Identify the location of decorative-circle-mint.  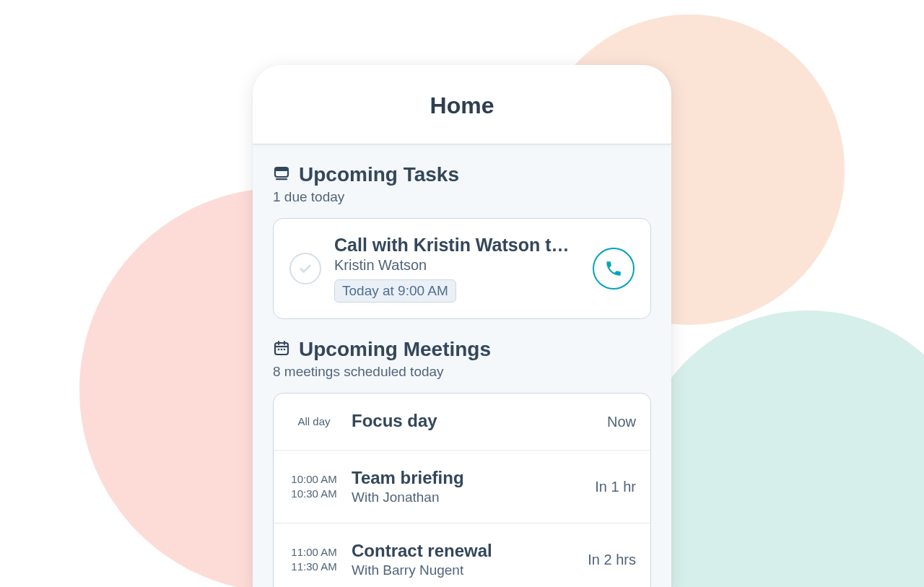
(780, 449).